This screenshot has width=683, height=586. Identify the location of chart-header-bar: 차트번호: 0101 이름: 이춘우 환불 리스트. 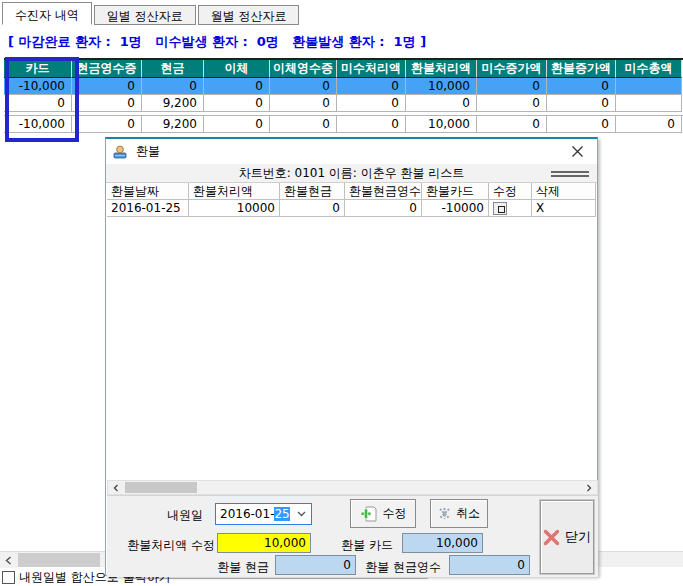
(352, 174).